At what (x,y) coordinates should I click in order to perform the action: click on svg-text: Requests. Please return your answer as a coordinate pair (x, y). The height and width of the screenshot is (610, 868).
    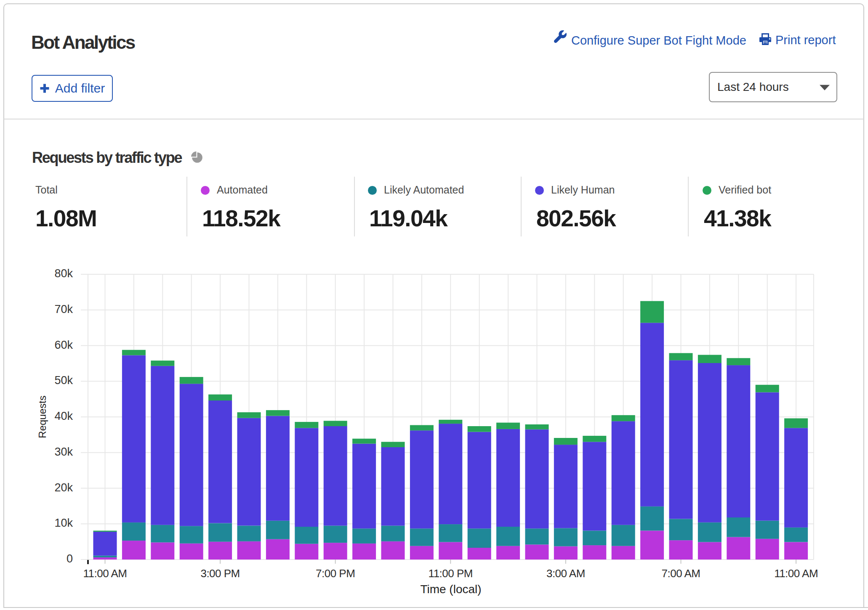
    Looking at the image, I should click on (42, 416).